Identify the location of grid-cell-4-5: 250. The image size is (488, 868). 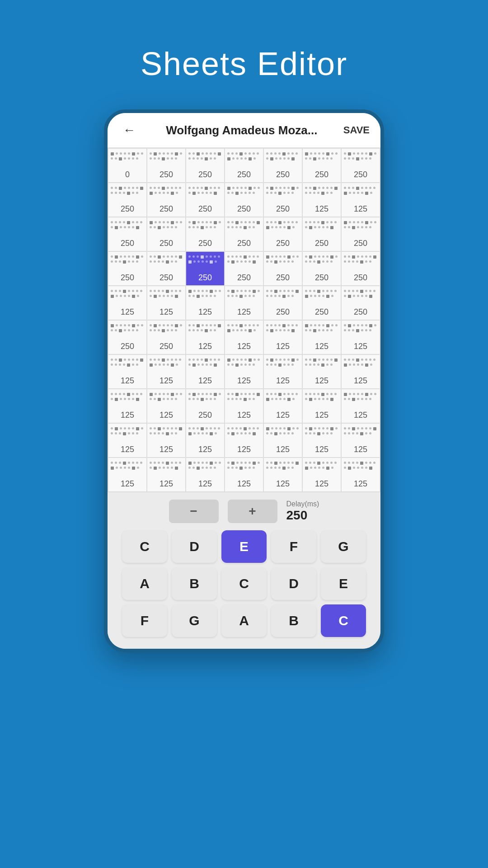
(322, 303).